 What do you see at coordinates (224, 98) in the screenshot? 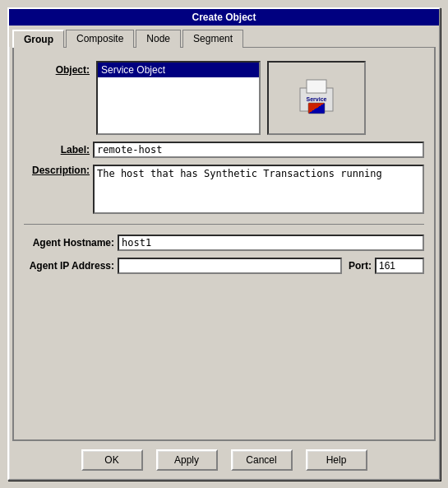
I see `object-row: Object: Service Object Service` at bounding box center [224, 98].